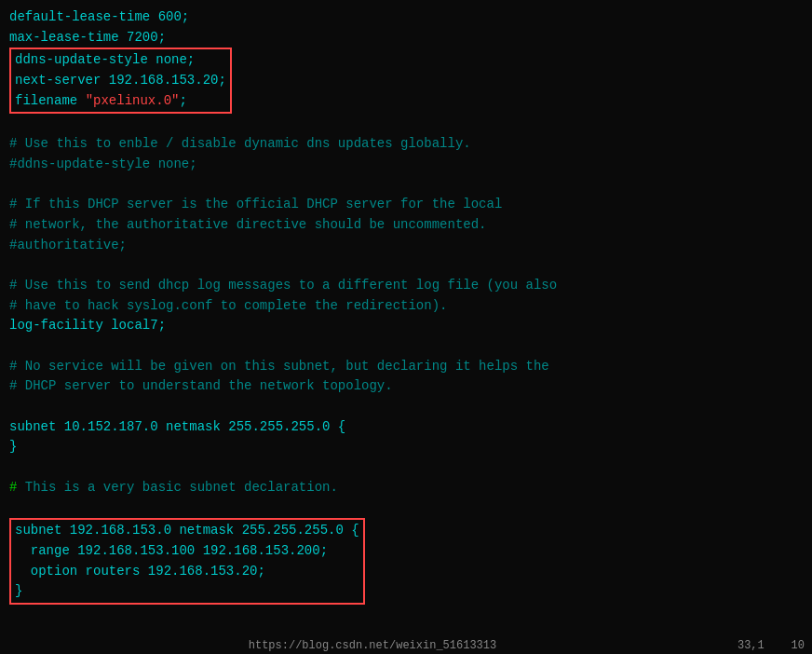  What do you see at coordinates (372, 646) in the screenshot?
I see `status-url: https://blog.csdn.net/weixin_51613313` at bounding box center [372, 646].